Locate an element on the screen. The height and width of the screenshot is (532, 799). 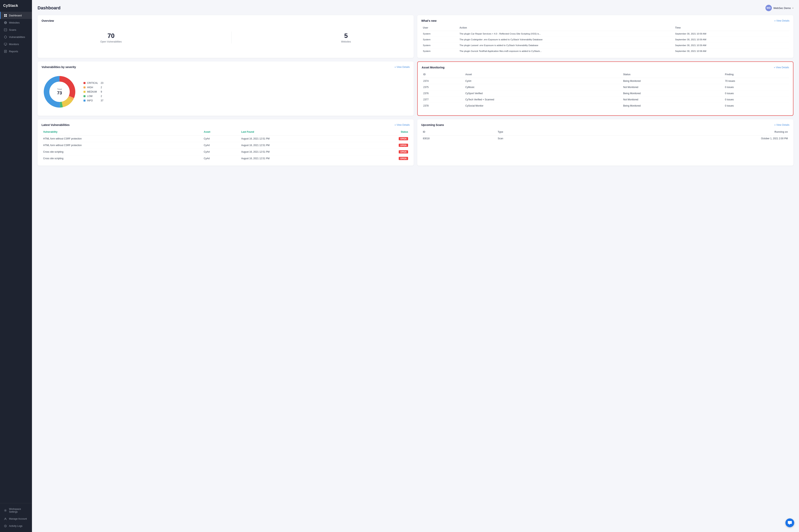
legend-name: LOW is located at coordinates (93, 96).